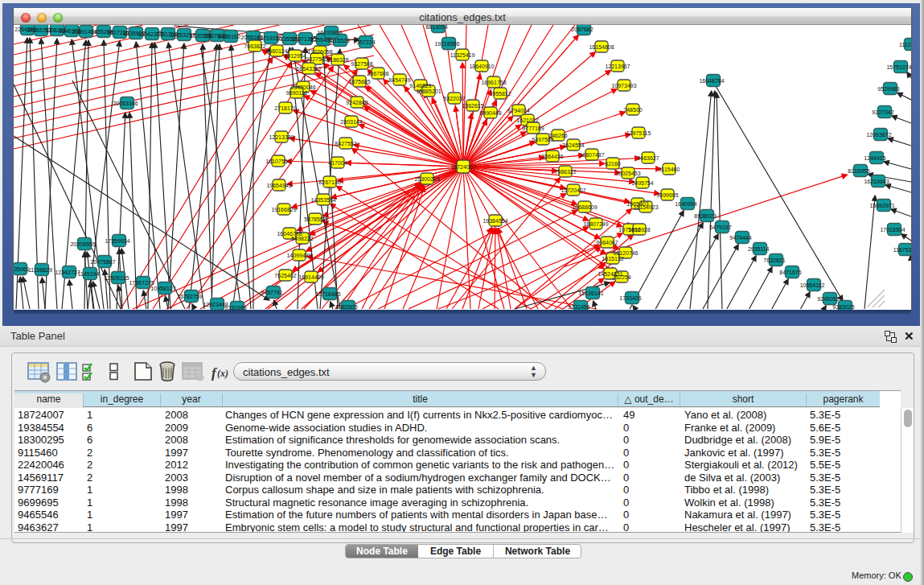  What do you see at coordinates (254, 47) in the screenshot?
I see `svg-text: 7663822` at bounding box center [254, 47].